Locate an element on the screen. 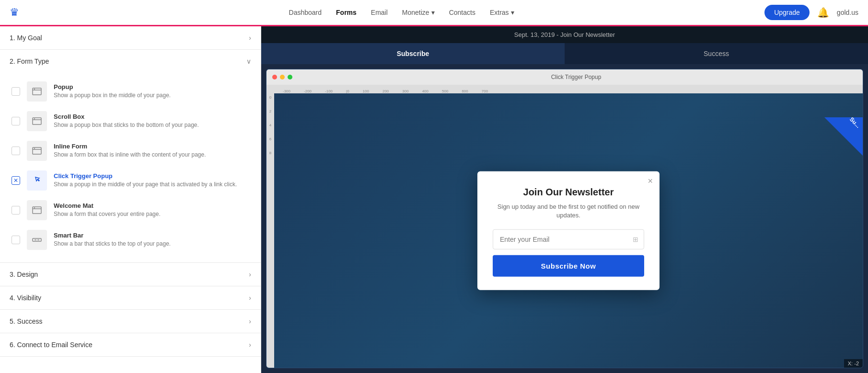 This screenshot has height=373, width=868. ruler-mark: -300 is located at coordinates (287, 91).